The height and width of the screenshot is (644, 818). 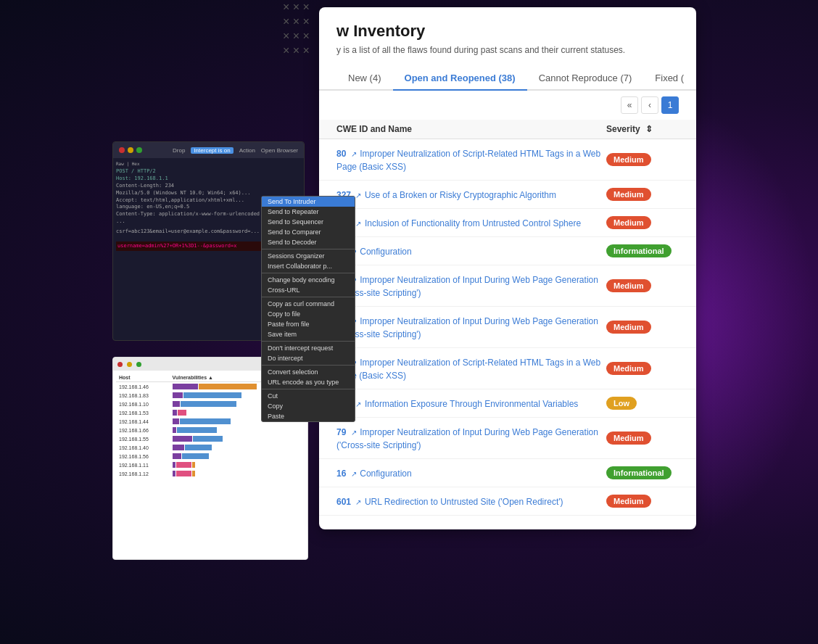 What do you see at coordinates (473, 223) in the screenshot?
I see `flaw-name: Inclusion of Functionality from Untruste…` at bounding box center [473, 223].